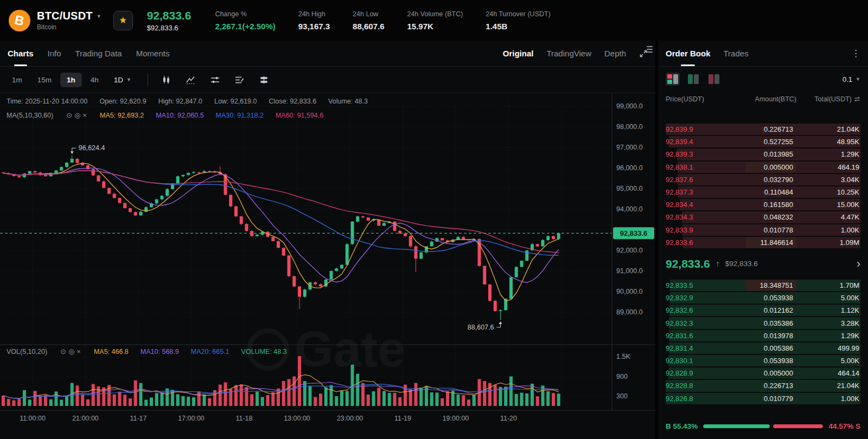  Describe the element at coordinates (688, 53) in the screenshot. I see `ob-tab-order-book: Order Book` at that location.